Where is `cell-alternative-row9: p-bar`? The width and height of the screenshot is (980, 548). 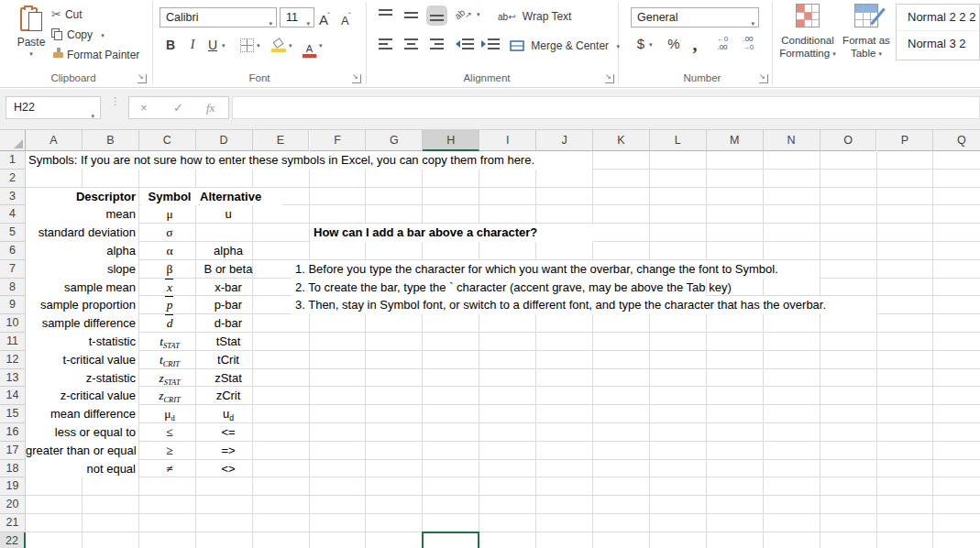 cell-alternative-row9: p-bar is located at coordinates (228, 305).